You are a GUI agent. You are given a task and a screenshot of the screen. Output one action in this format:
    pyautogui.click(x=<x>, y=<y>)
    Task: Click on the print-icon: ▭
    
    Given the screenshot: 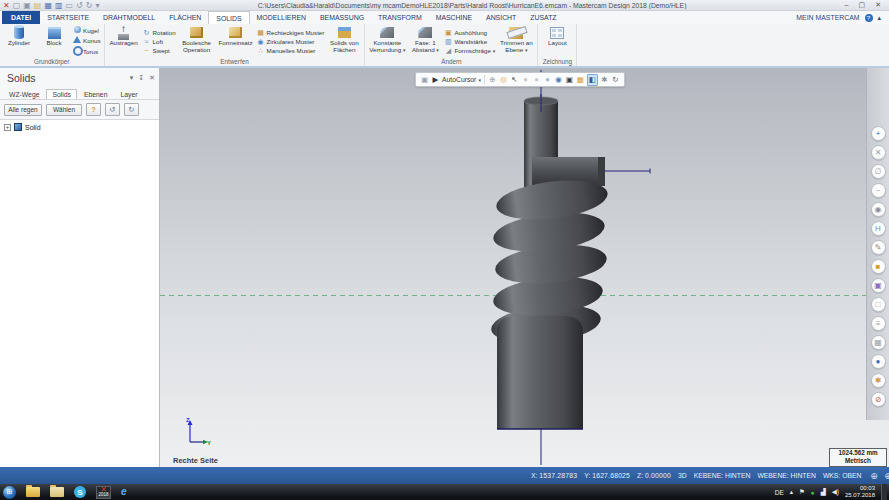 What is the action you would take?
    pyautogui.click(x=70, y=6)
    